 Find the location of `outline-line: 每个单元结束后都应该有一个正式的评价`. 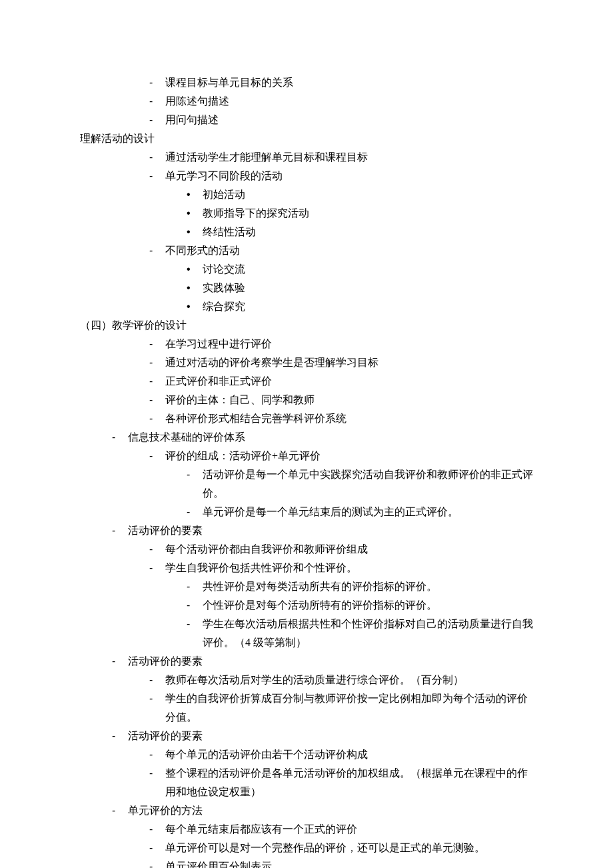

outline-line: 每个单元结束后都应该有一个正式的评价 is located at coordinates (306, 829).